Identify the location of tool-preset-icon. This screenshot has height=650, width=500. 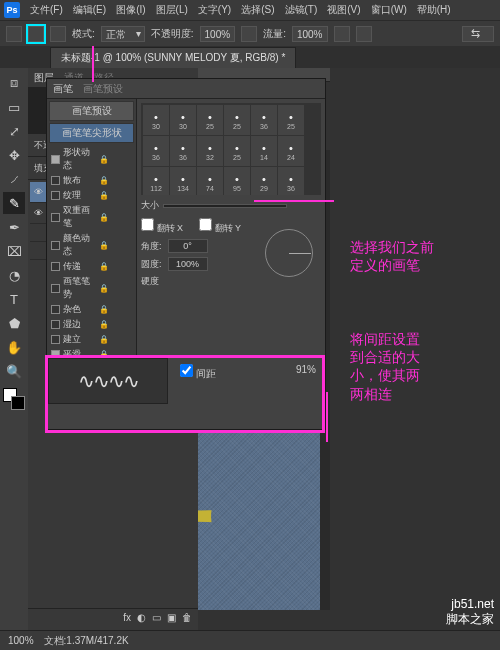
(14, 34).